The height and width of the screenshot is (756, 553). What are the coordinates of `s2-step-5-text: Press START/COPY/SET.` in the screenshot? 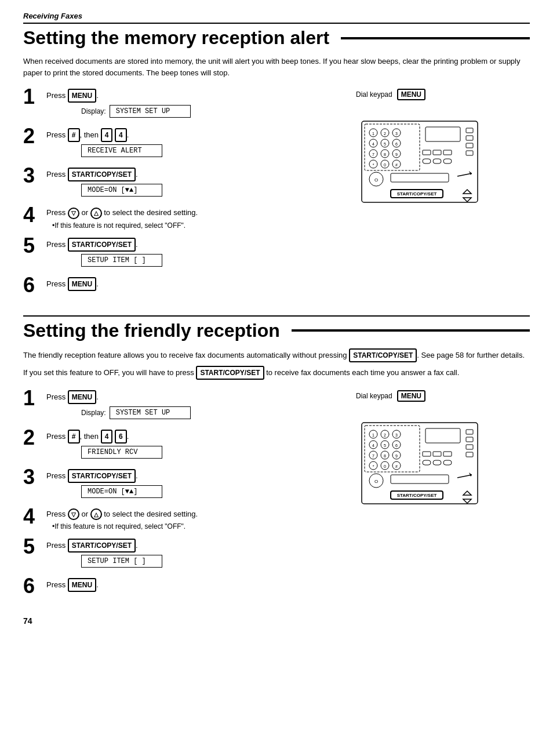 It's located at (195, 546).